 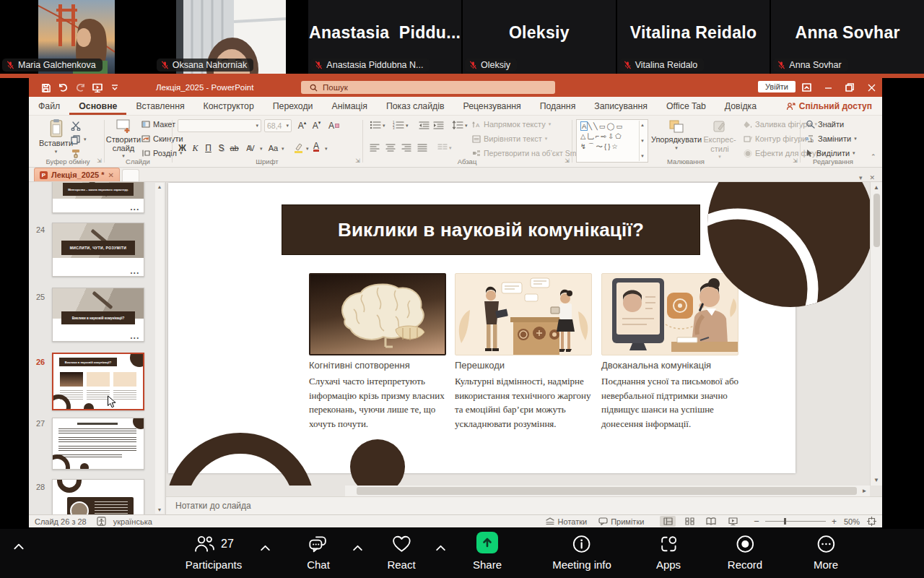 I want to click on align-right-button, so click(x=406, y=147).